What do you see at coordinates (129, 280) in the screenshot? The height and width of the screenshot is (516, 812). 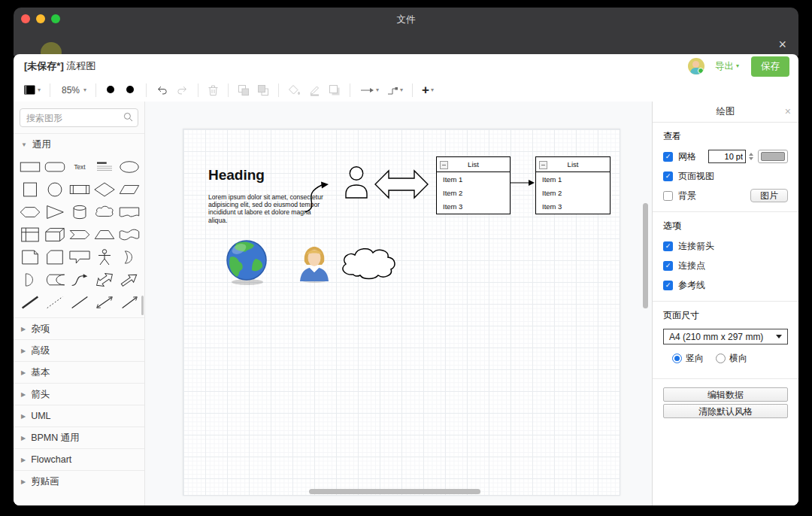 I see `shape-arrow` at bounding box center [129, 280].